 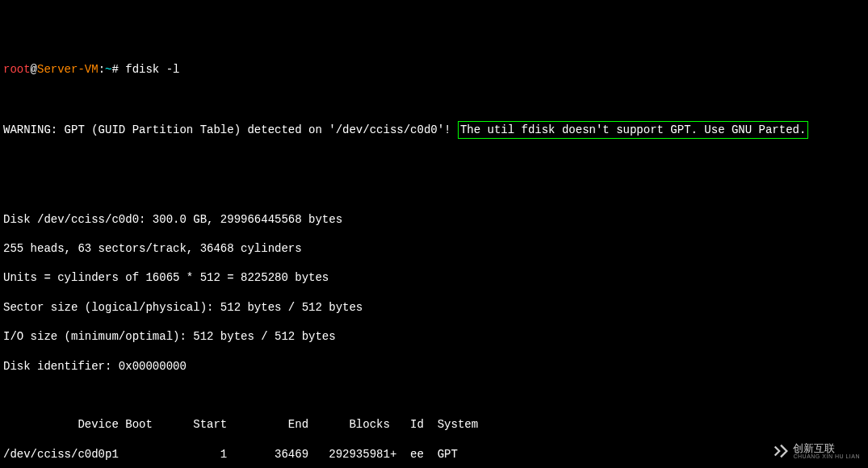 What do you see at coordinates (17, 69) in the screenshot?
I see `prompt-user: root` at bounding box center [17, 69].